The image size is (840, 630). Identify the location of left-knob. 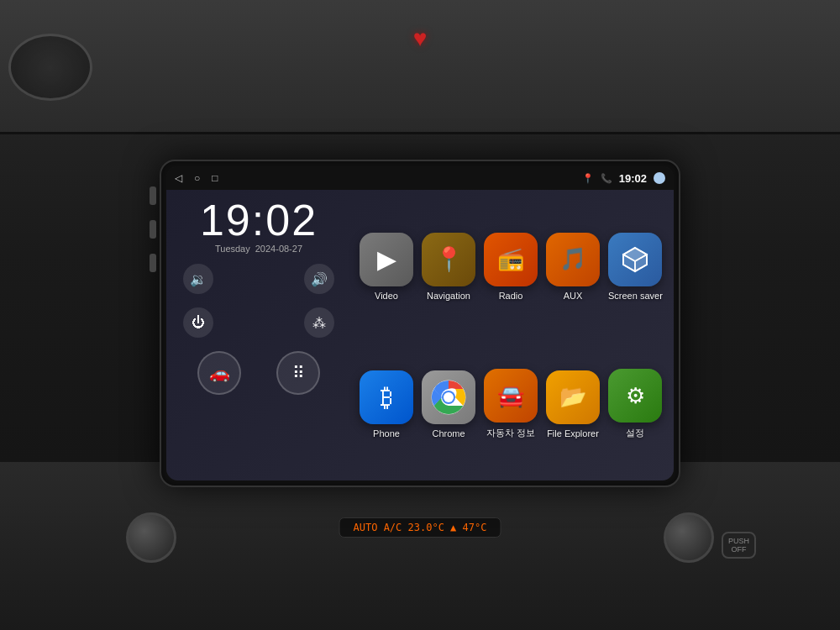
(151, 538).